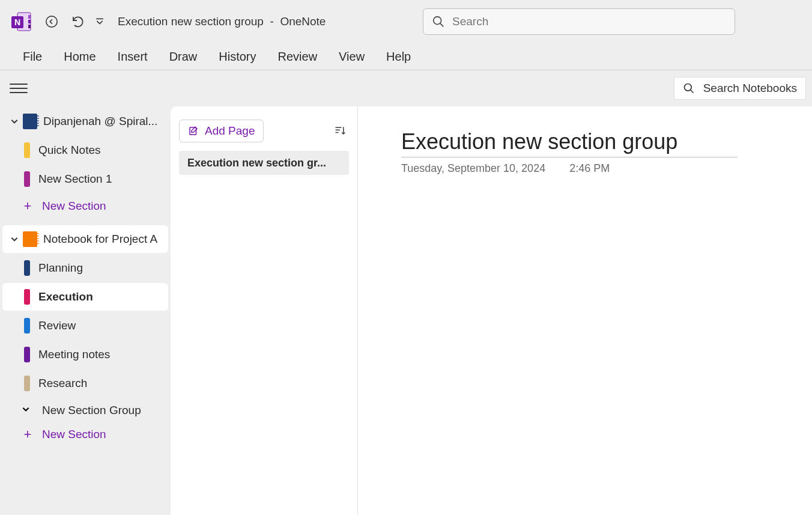 Image resolution: width=812 pixels, height=515 pixels. I want to click on search-box, so click(579, 22).